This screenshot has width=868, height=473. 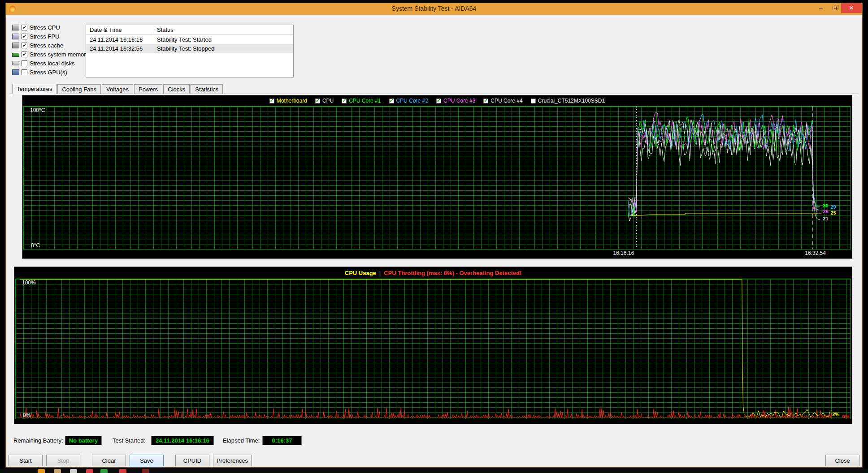 I want to click on y-axis-min-label: 0°C, so click(x=35, y=245).